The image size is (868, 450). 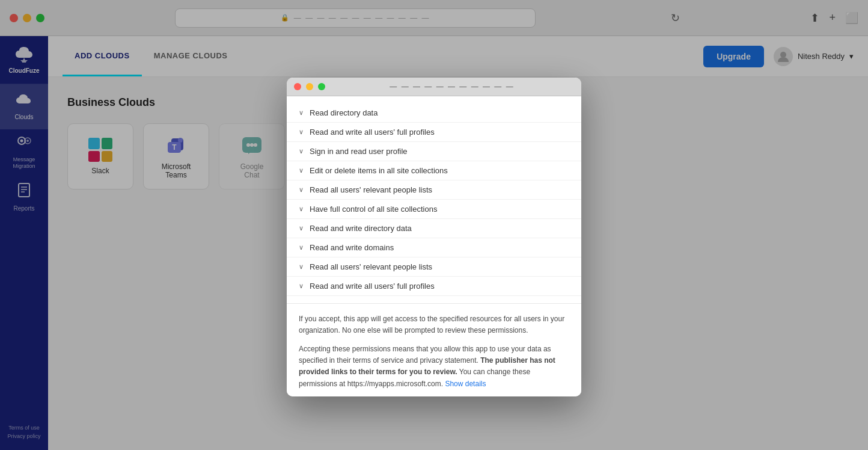 What do you see at coordinates (434, 267) in the screenshot?
I see `permission-item-8: ∨ Read all users' relevant people lists` at bounding box center [434, 267].